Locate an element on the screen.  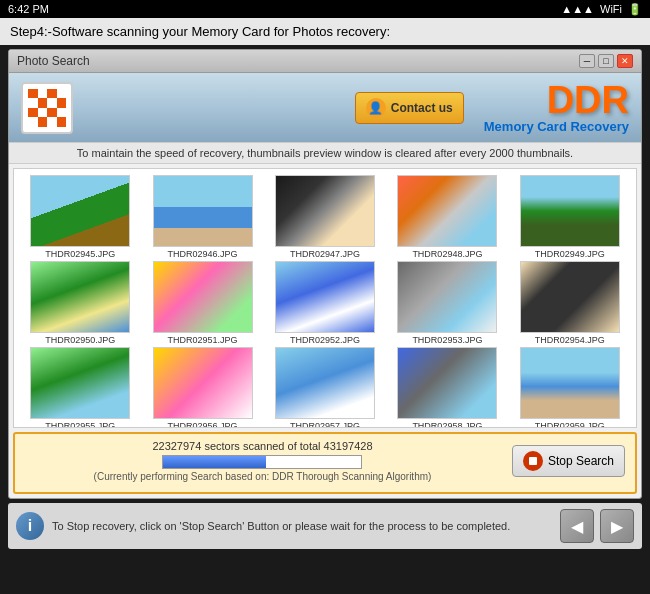
window-title: Photo Search is located at coordinates (54, 61).